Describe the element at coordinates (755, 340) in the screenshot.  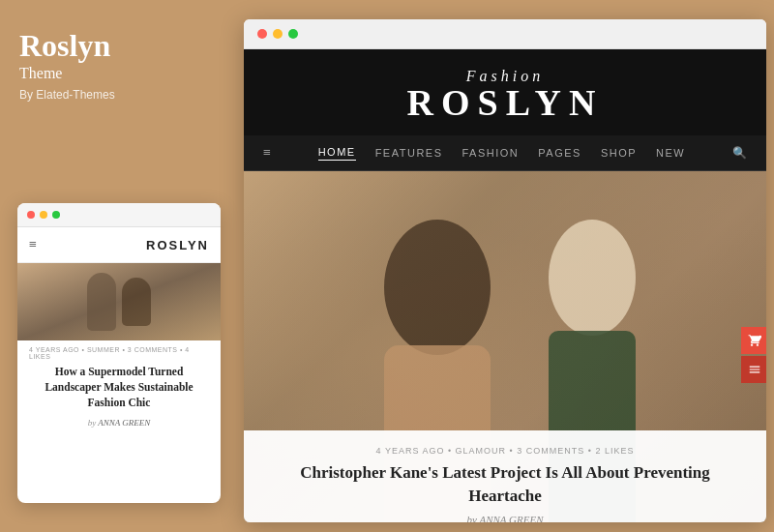
I see `cart-icon` at that location.